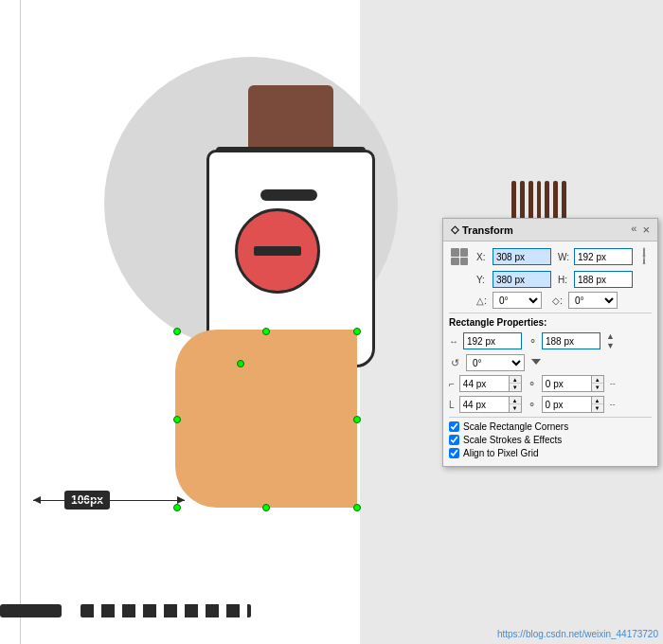 Image resolution: width=663 pixels, height=644 pixels. I want to click on angle-row: △: 0° 90° 180° 270° ◇: 0° 45°, so click(550, 300).